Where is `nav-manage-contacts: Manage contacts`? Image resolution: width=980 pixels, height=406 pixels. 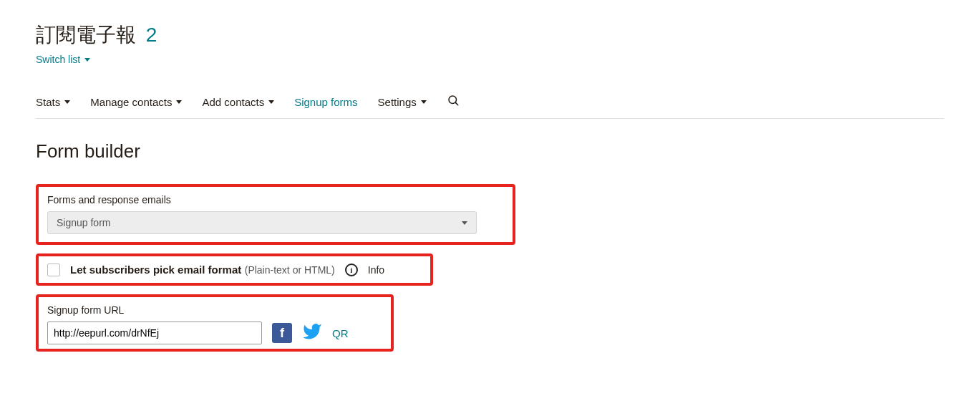
nav-manage-contacts: Manage contacts is located at coordinates (136, 102).